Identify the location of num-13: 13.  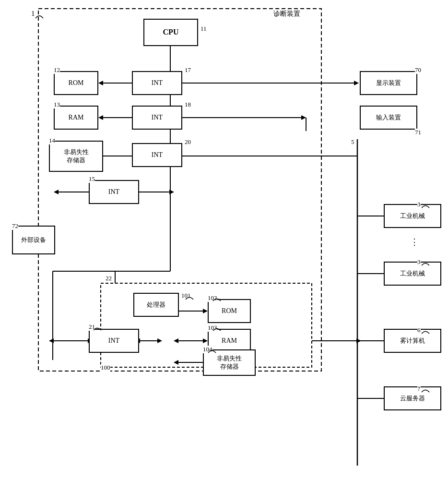
(57, 105).